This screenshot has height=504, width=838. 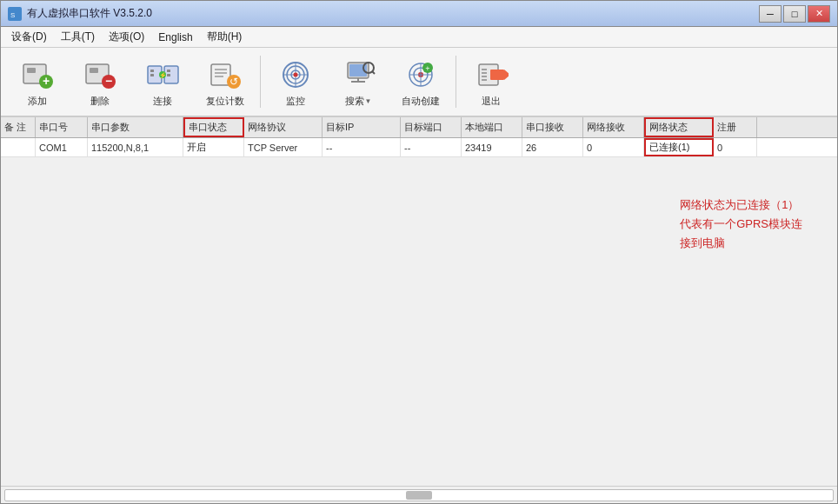 I want to click on table-row: COM1 115200,N,8,1 开启 TCP Server -- -- 23…, so click(x=419, y=148).